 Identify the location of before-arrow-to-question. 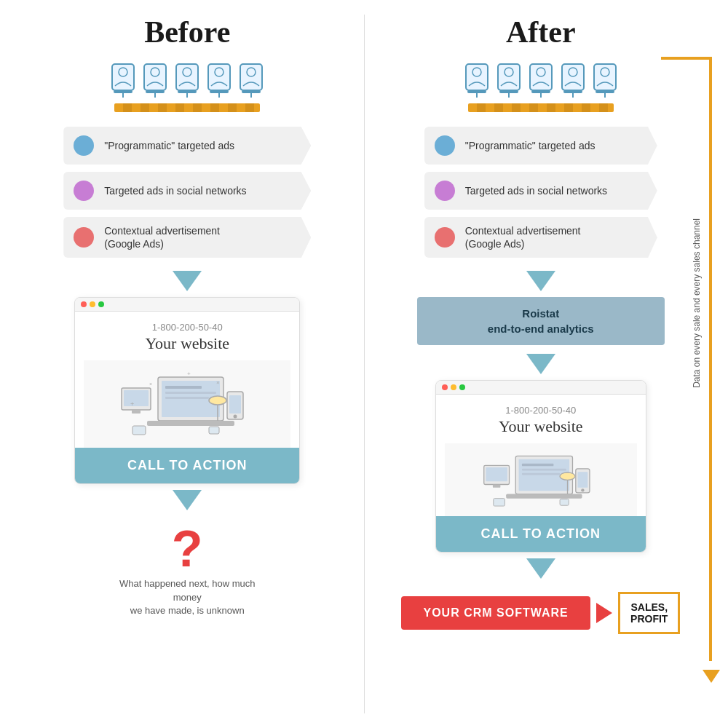
(187, 500).